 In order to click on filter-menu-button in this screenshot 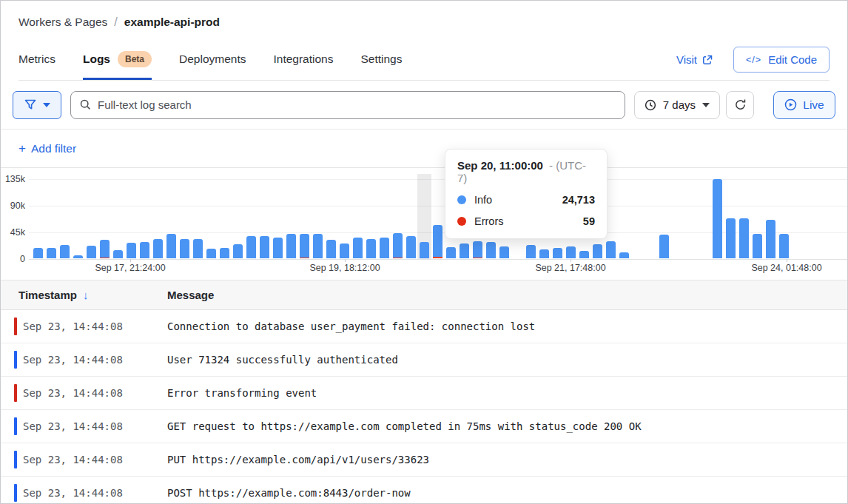, I will do `click(37, 105)`.